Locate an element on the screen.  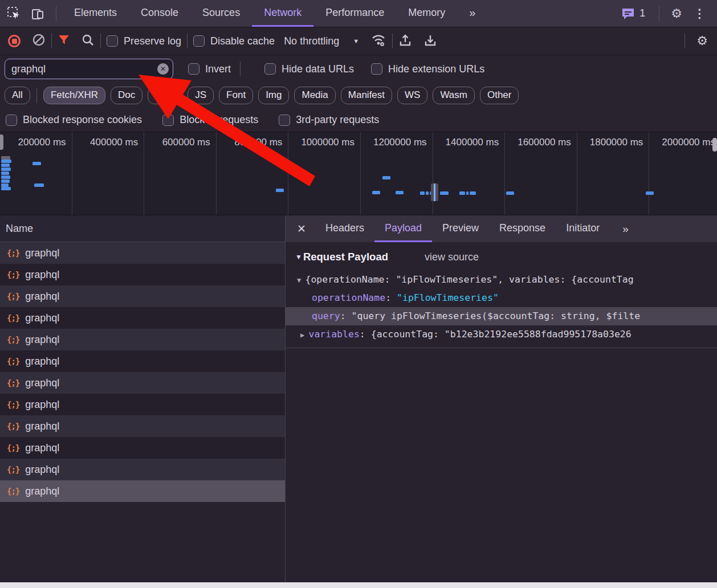
payload-line: ▼ {operationName: "ipFlowTimeseries", va… is located at coordinates (502, 280).